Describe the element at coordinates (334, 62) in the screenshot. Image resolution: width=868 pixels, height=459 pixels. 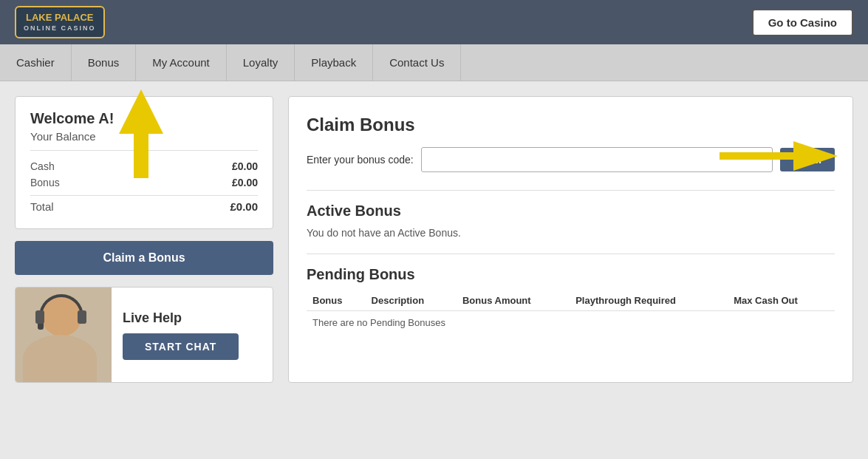
I see `nav-playback: Playback` at that location.